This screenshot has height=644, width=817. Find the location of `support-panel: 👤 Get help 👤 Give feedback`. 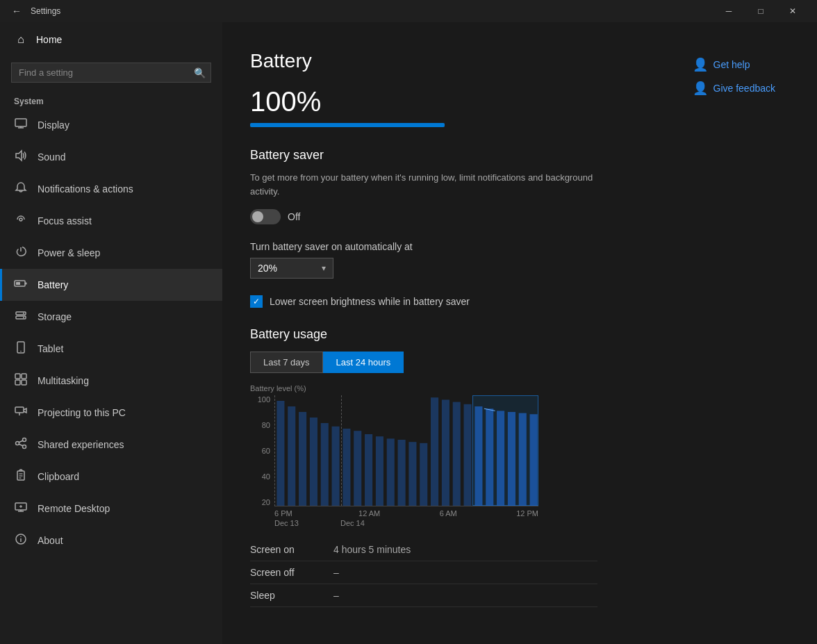

support-panel: 👤 Get help 👤 Give feedback is located at coordinates (734, 76).